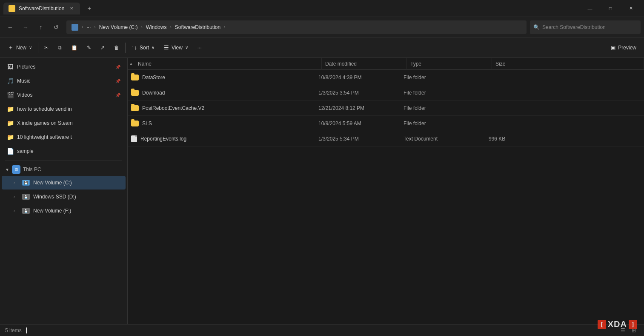 This screenshot has height=336, width=644. Describe the element at coordinates (72, 9) in the screenshot. I see `tab-close-button: ✕` at that location.